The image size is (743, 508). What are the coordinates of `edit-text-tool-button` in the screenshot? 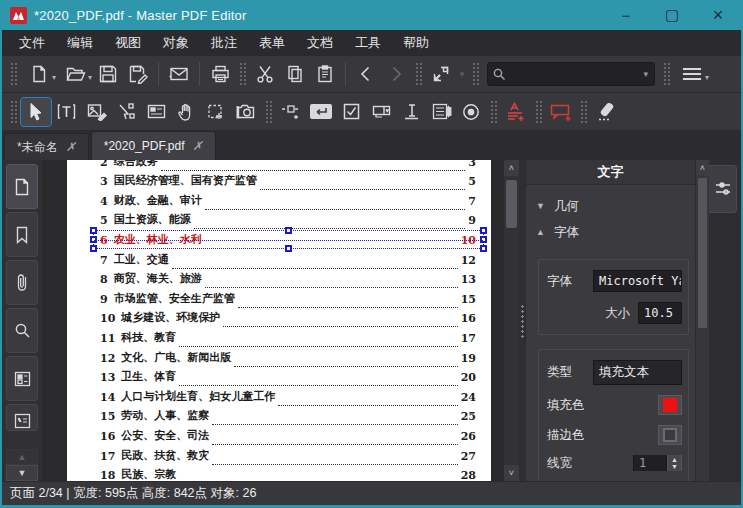 It's located at (66, 112).